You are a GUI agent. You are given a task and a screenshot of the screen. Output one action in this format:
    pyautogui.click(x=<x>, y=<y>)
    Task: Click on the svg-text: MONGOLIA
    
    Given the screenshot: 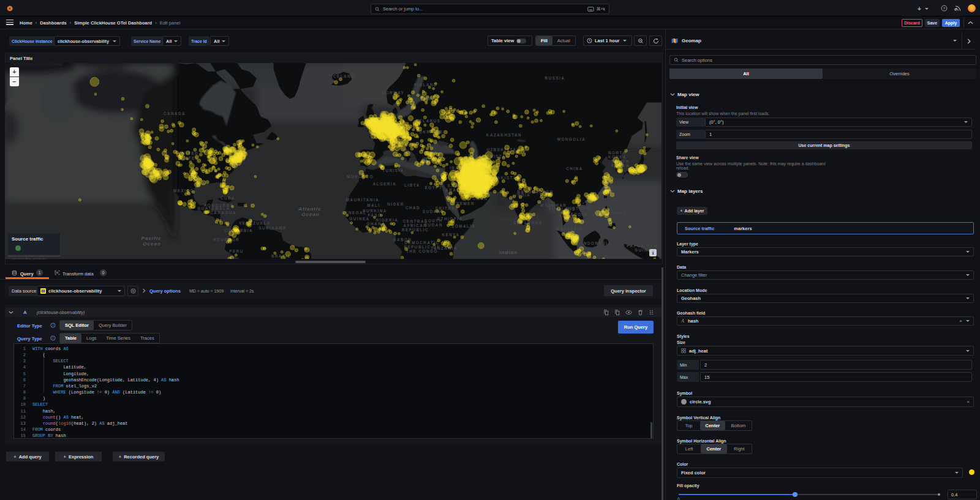 What is the action you would take?
    pyautogui.click(x=572, y=140)
    